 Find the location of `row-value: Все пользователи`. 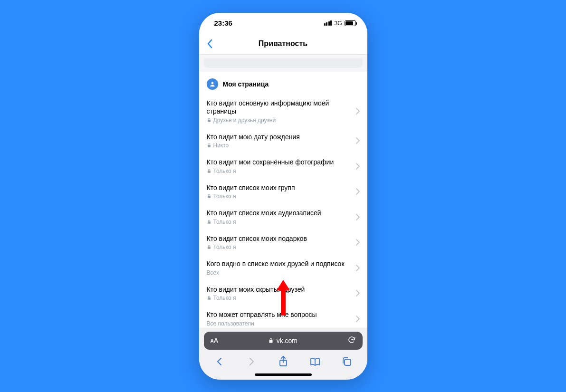

row-value: Все пользователи is located at coordinates (230, 324).